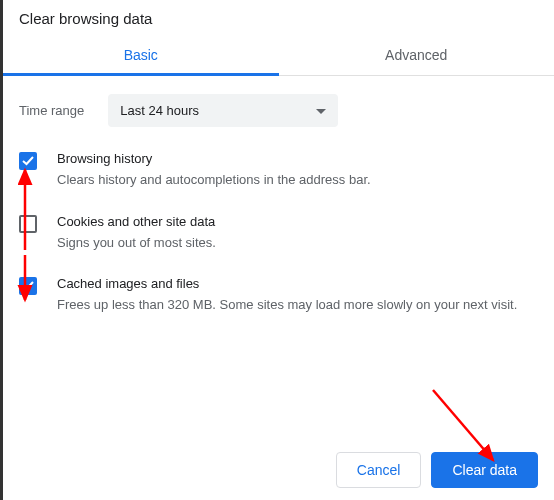 The image size is (554, 500). What do you see at coordinates (278, 54) in the screenshot?
I see `tab-bar: Basic Advanced` at bounding box center [278, 54].